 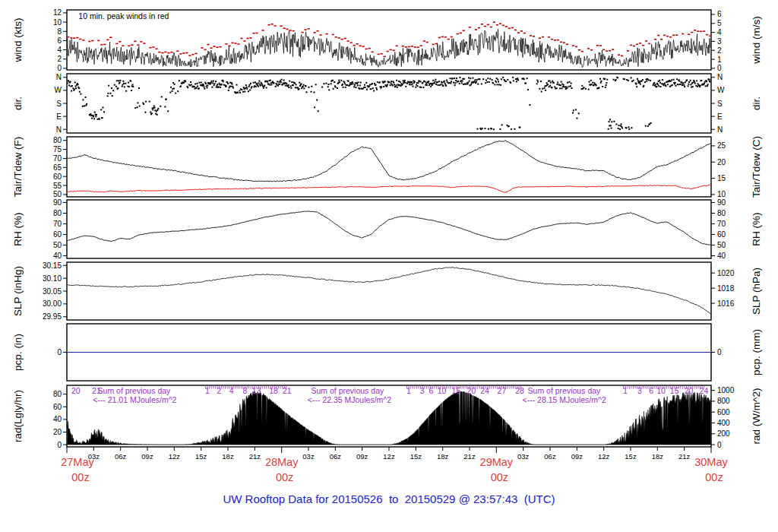 What do you see at coordinates (726, 304) in the screenshot?
I see `slp-right-tick-label: 1016` at bounding box center [726, 304].